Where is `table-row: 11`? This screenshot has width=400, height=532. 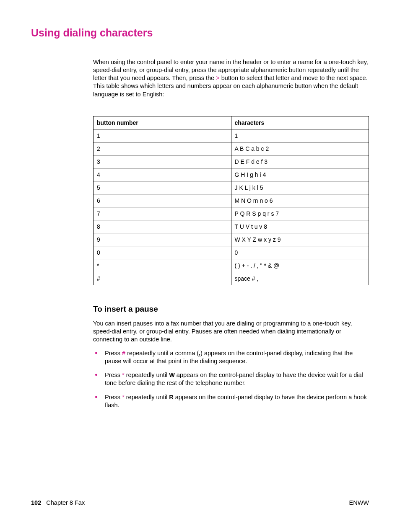
table-row: 11 is located at coordinates (231, 136).